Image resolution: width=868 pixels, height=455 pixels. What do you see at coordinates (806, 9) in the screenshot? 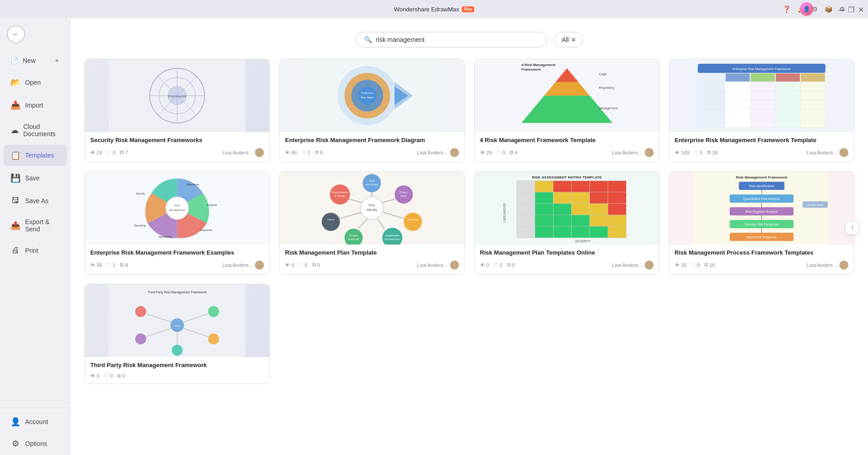
I see `user-avatar: 👤` at bounding box center [806, 9].